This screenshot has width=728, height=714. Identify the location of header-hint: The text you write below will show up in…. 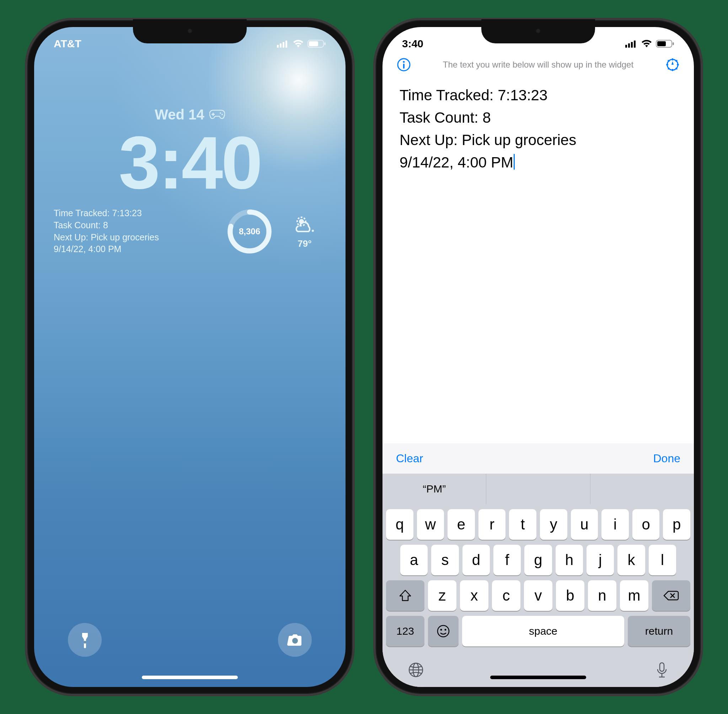
(538, 64).